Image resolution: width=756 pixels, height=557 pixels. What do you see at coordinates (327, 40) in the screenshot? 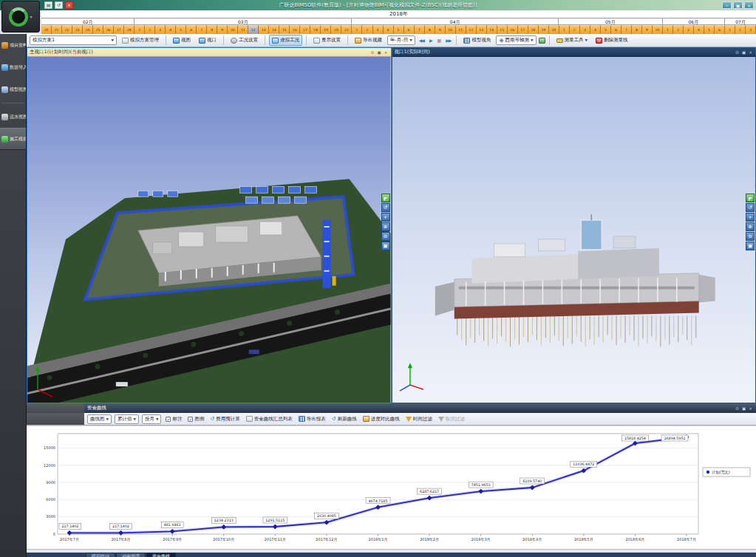
I see `display-settings-button: 显示设置` at bounding box center [327, 40].